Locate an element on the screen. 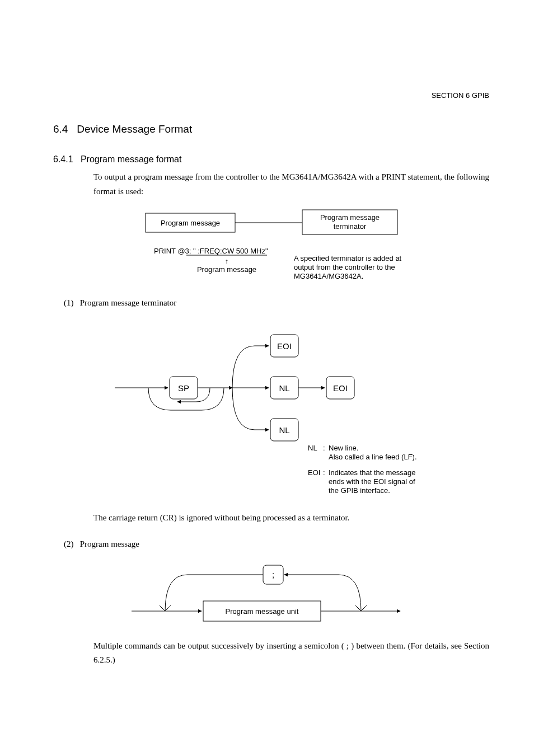 Image resolution: width=534 pixels, height=756 pixels. intro-paragraph: To output a program message from the con… is located at coordinates (291, 185).